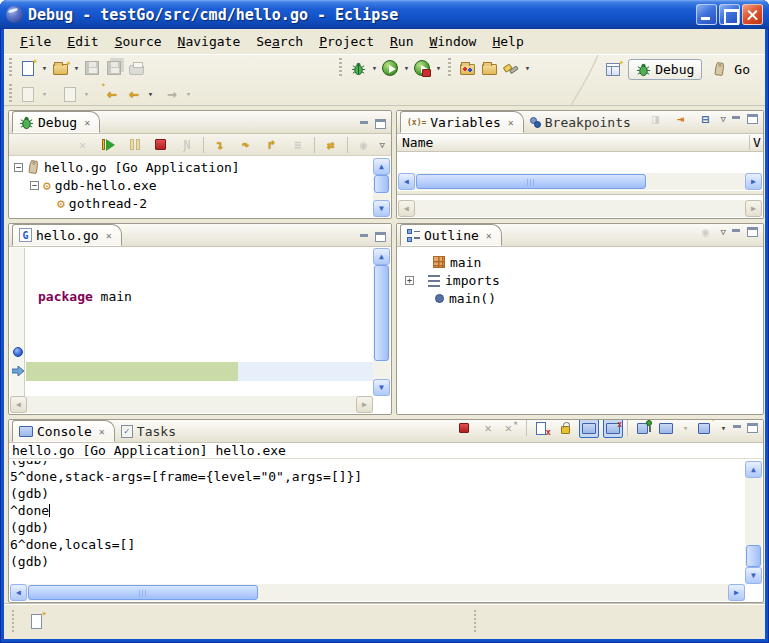 Image resolution: width=769 pixels, height=643 pixels. I want to click on last-edit-location-button: ←✦, so click(112, 94).